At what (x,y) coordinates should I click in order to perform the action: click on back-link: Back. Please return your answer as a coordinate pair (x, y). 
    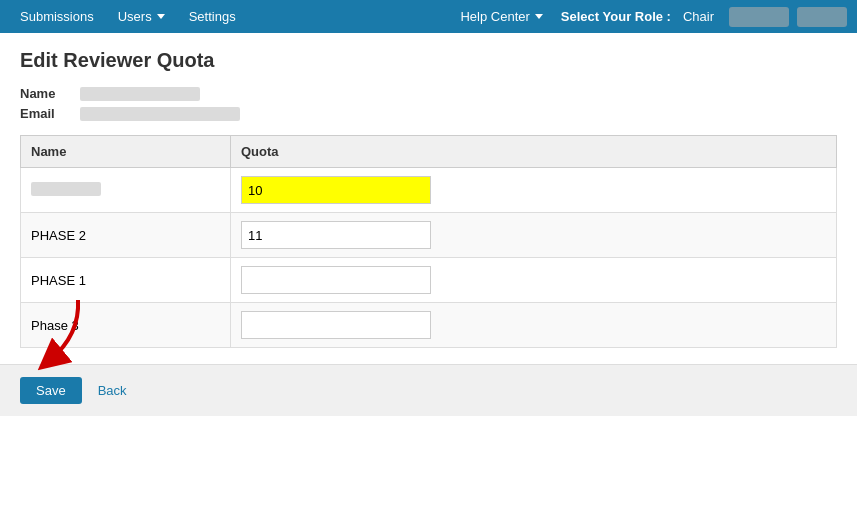
    Looking at the image, I should click on (112, 390).